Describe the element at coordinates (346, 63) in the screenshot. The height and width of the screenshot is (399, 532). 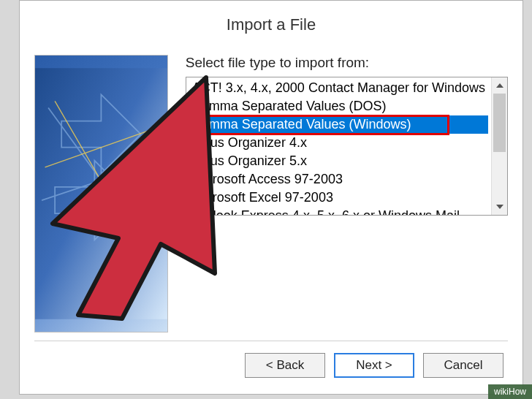
I see `prompt-label: Select file type to import from:` at that location.